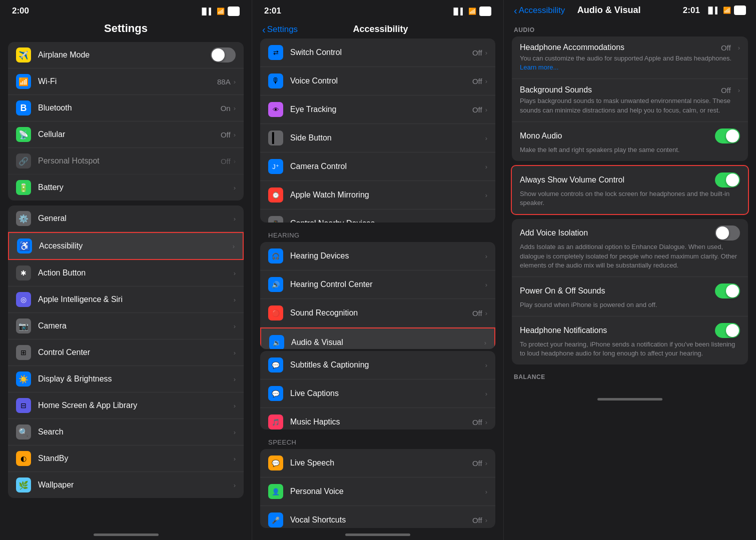  I want to click on voice-control-chevron: ›, so click(486, 81).